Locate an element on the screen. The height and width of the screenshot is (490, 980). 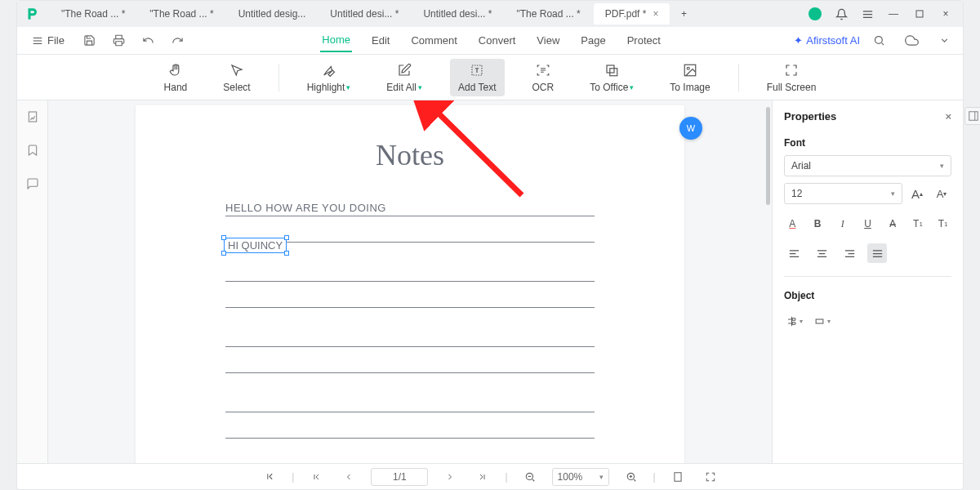
font-size-value: 12 is located at coordinates (797, 194).